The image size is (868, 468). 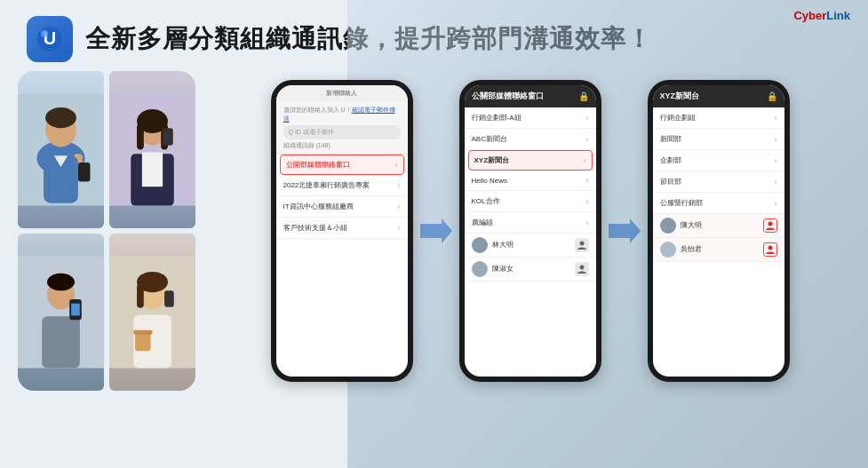 What do you see at coordinates (719, 203) in the screenshot?
I see `list-item: 公服暨行銷部 ›` at bounding box center [719, 203].